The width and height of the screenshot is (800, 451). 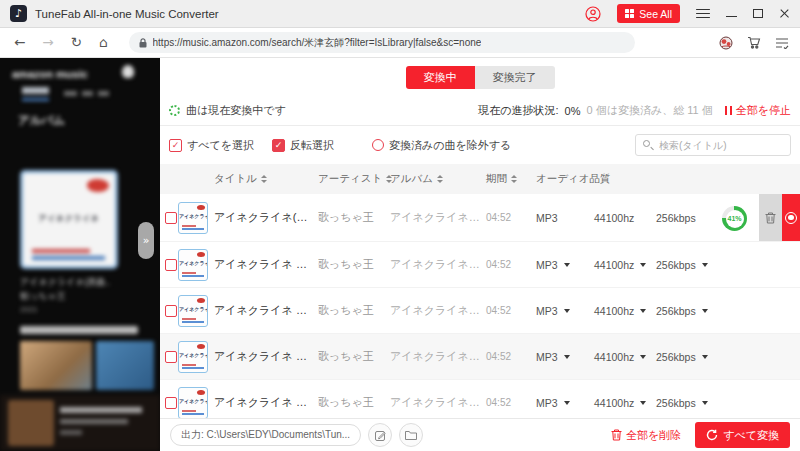 What do you see at coordinates (784, 14) in the screenshot?
I see `close-button` at bounding box center [784, 14].